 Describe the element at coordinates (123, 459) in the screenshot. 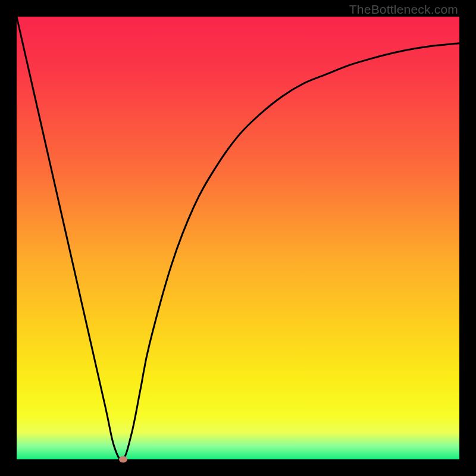

I see `optimal-point-marker` at that location.